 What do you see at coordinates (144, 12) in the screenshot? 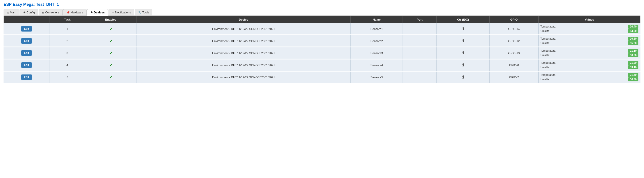
I see `nav-tab-tools: 🔧Tools` at bounding box center [144, 12].